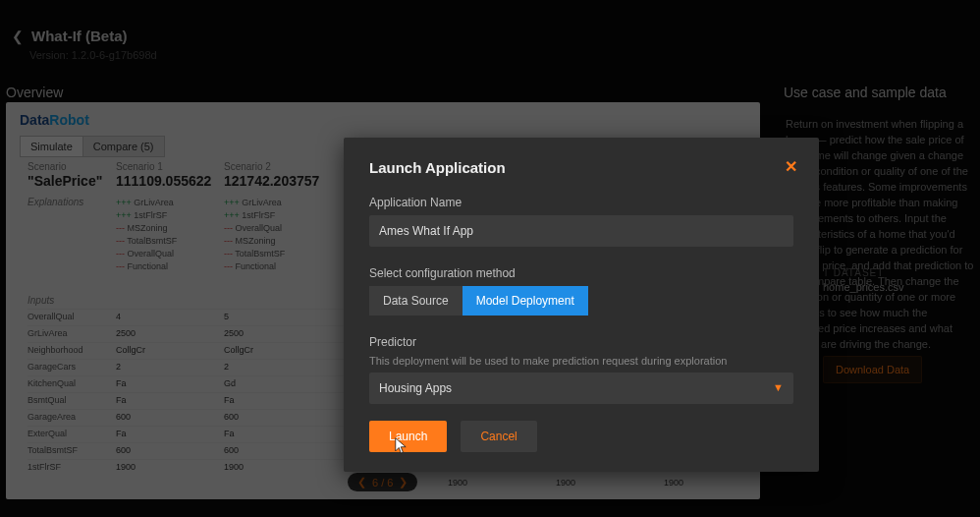  Describe the element at coordinates (778, 387) in the screenshot. I see `chevron-down-icon: ▼` at that location.